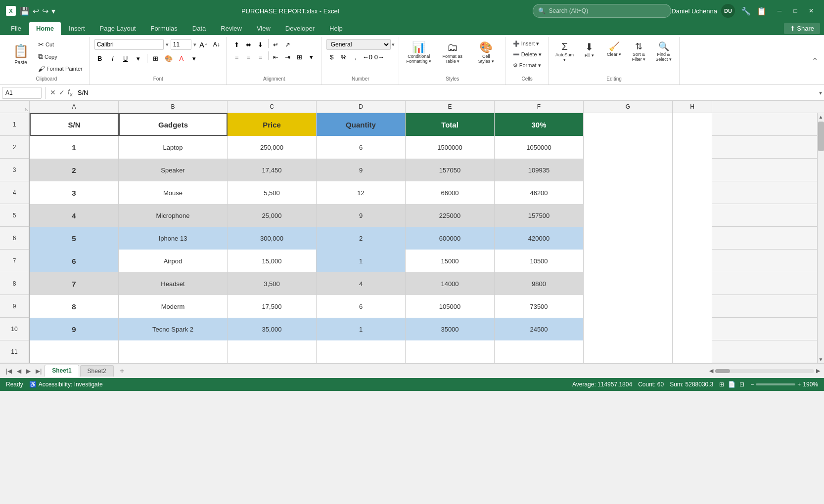 This screenshot has height=504, width=824. I want to click on row-num-2: 2, so click(15, 147).